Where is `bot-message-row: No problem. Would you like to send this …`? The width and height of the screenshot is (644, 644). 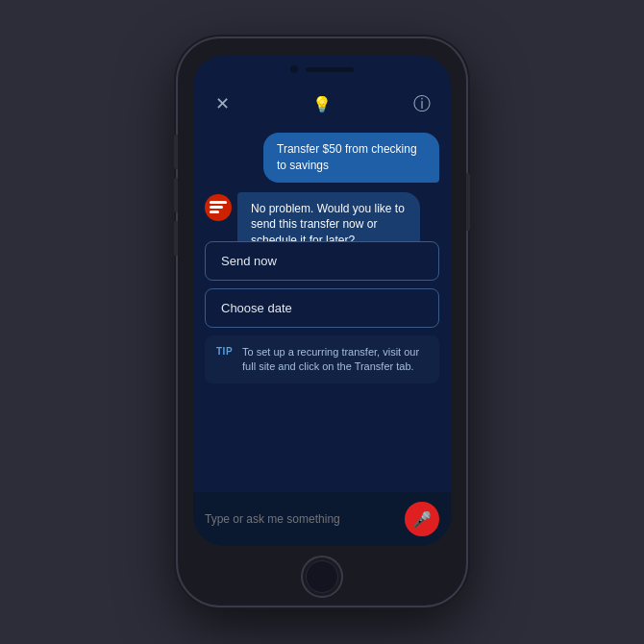
bot-message-row: No problem. Would you like to send this … is located at coordinates (322, 217).